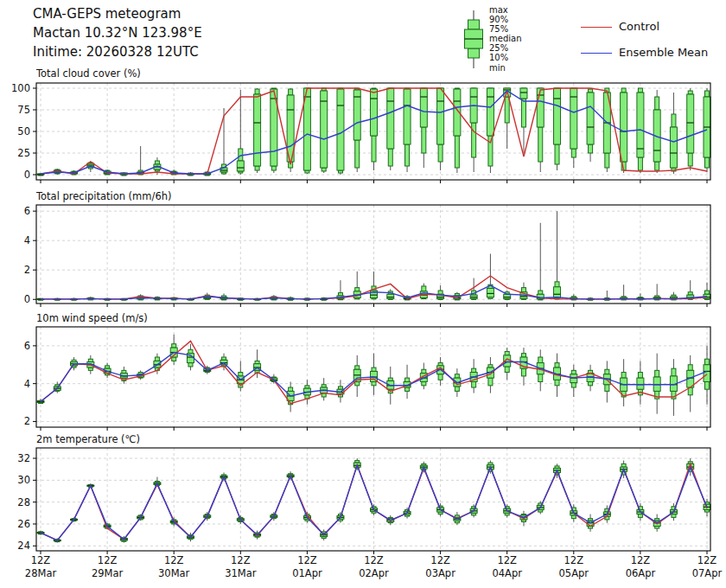  I want to click on x-tick-date: 29Mar, so click(107, 573).